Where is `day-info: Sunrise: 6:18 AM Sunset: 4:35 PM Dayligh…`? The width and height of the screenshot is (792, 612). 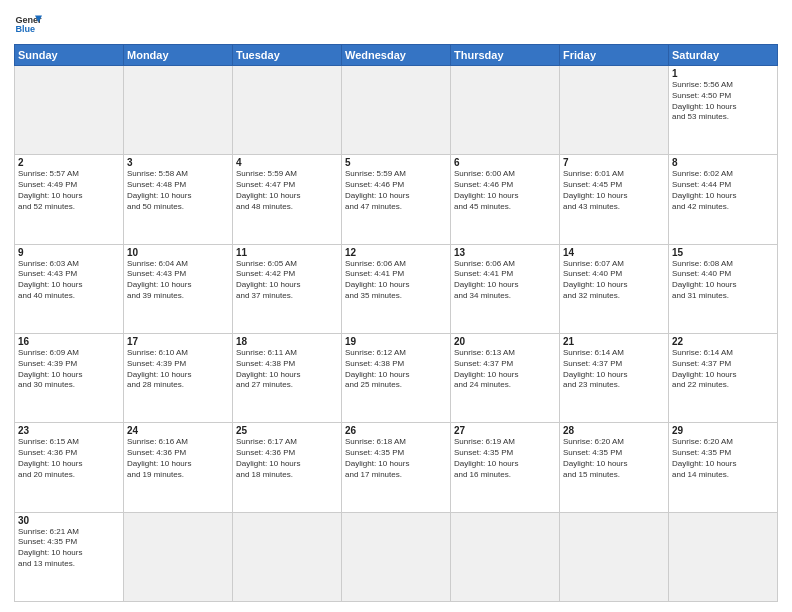
day-info: Sunrise: 6:18 AM Sunset: 4:35 PM Dayligh… is located at coordinates (396, 458).